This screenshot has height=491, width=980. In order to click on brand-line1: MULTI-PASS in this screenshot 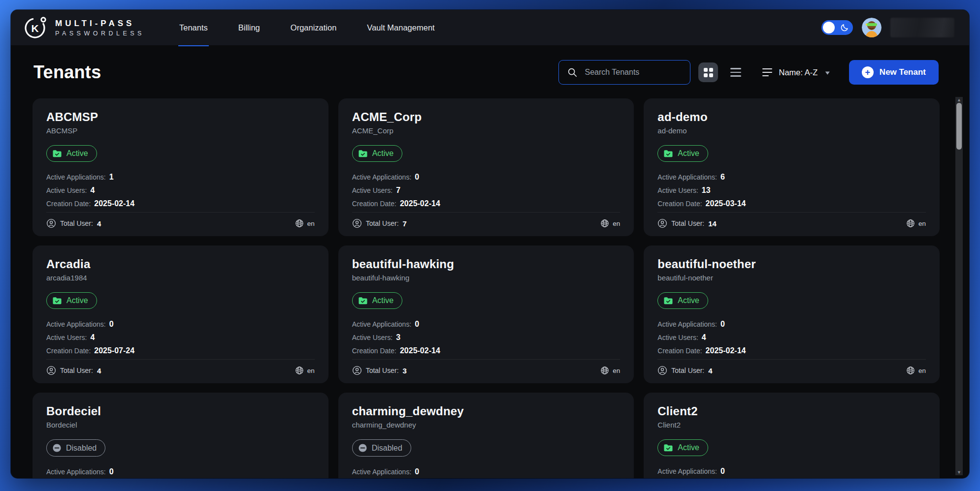, I will do `click(100, 24)`.